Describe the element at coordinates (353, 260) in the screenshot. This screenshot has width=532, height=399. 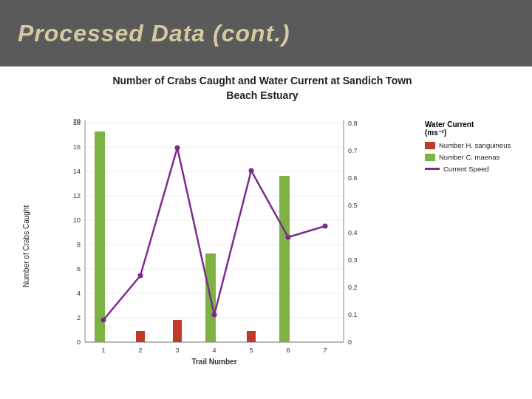
I see `svg-text: 0.3` at that location.